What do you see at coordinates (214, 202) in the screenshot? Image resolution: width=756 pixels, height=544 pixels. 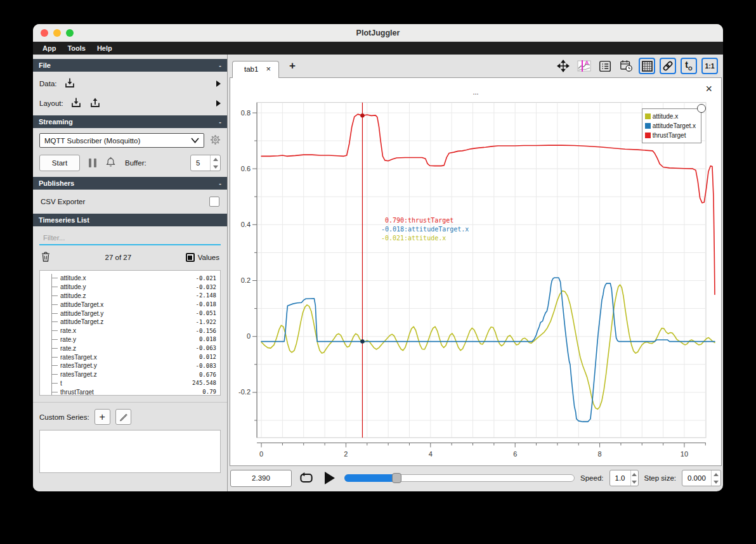 I see `csv-exporter-checkbox` at bounding box center [214, 202].